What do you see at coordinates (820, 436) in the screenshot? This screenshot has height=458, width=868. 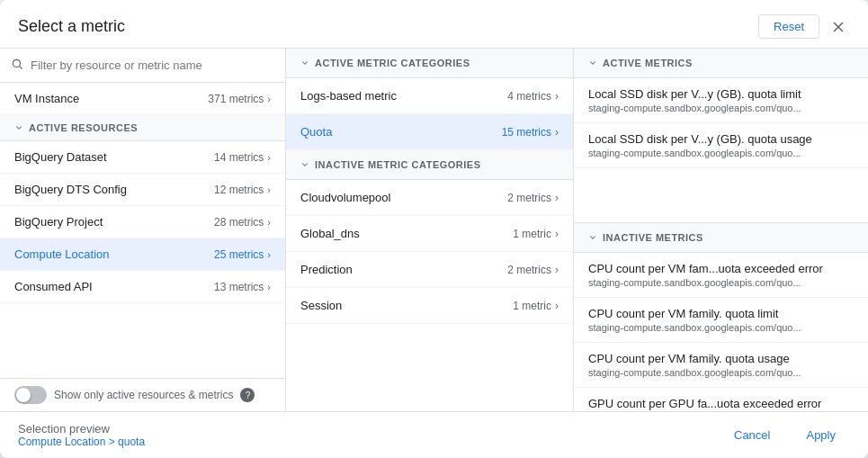 I see `apply-button: Apply` at bounding box center [820, 436].